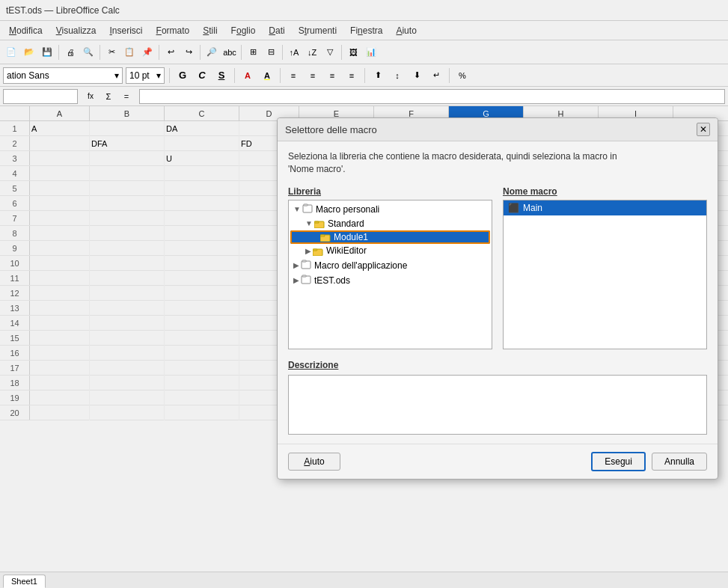 Image resolution: width=728 pixels, height=588 pixels. What do you see at coordinates (378, 76) in the screenshot?
I see `valign-top-button: ⬆` at bounding box center [378, 76].